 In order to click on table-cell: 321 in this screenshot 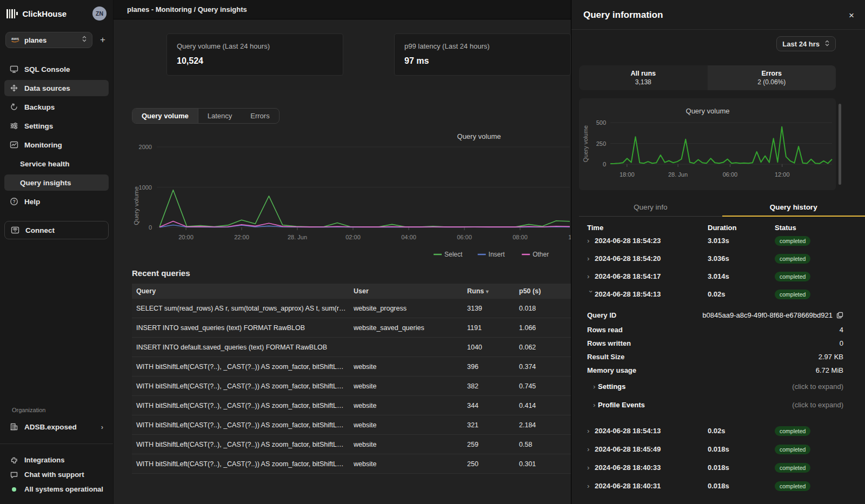, I will do `click(493, 425)`.